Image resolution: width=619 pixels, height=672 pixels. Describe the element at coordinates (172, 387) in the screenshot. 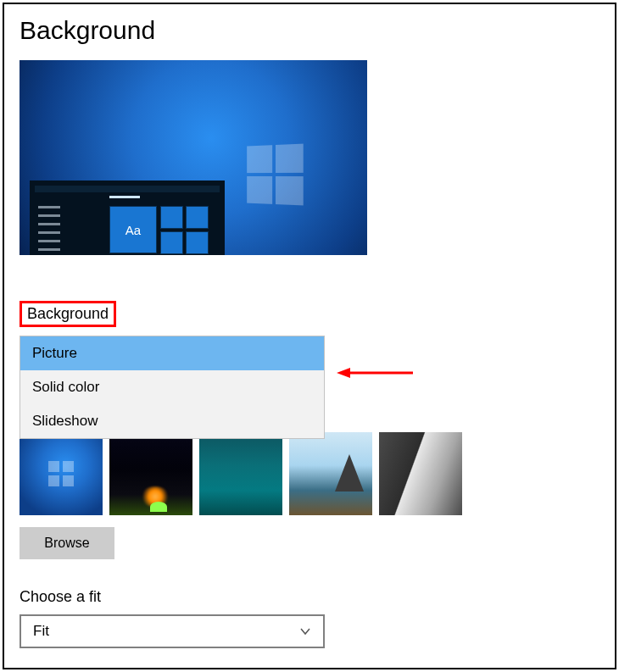

I see `background-dropdown: Picture Solid color Slideshow` at that location.